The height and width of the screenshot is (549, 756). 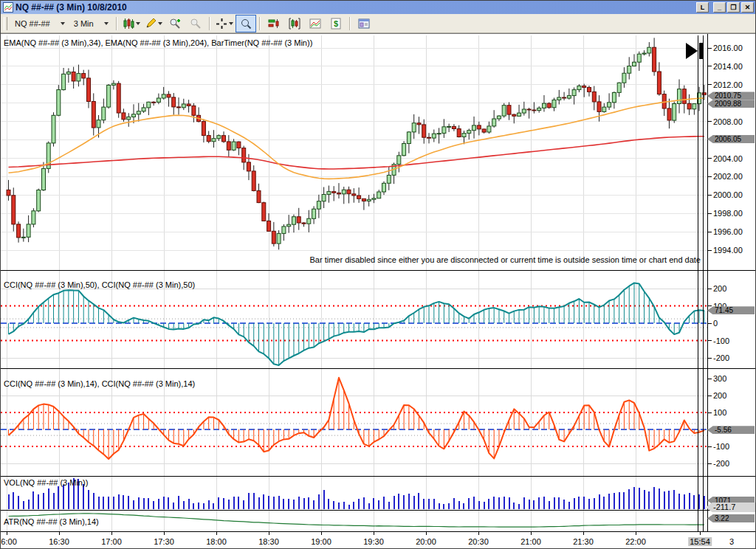 What do you see at coordinates (725, 85) in the screenshot?
I see `y-axis-tick: 2012.00` at bounding box center [725, 85].